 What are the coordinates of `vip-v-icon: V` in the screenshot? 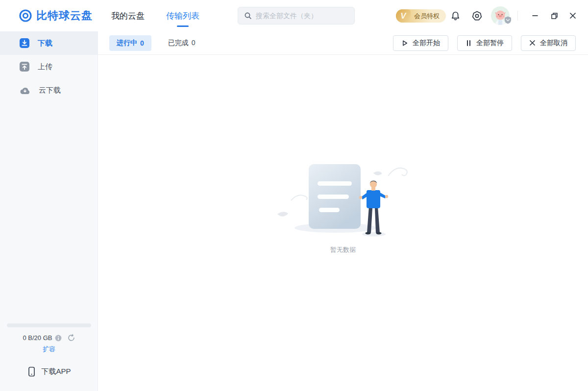 It's located at (403, 16).